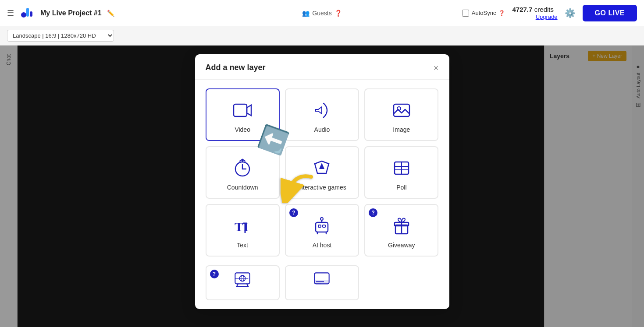  What do you see at coordinates (71, 13) in the screenshot?
I see `project-title: My Live Project #1` at bounding box center [71, 13].